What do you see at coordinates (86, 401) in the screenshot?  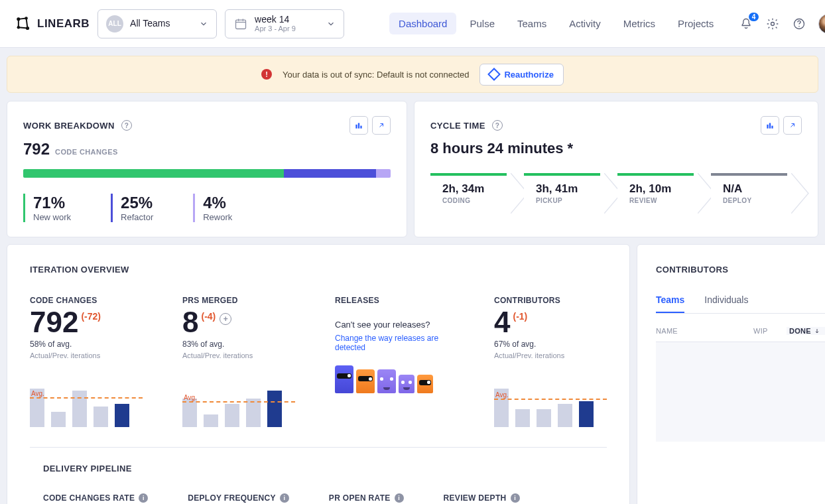 I see `spark-code-changes: Avg.` at bounding box center [86, 401].